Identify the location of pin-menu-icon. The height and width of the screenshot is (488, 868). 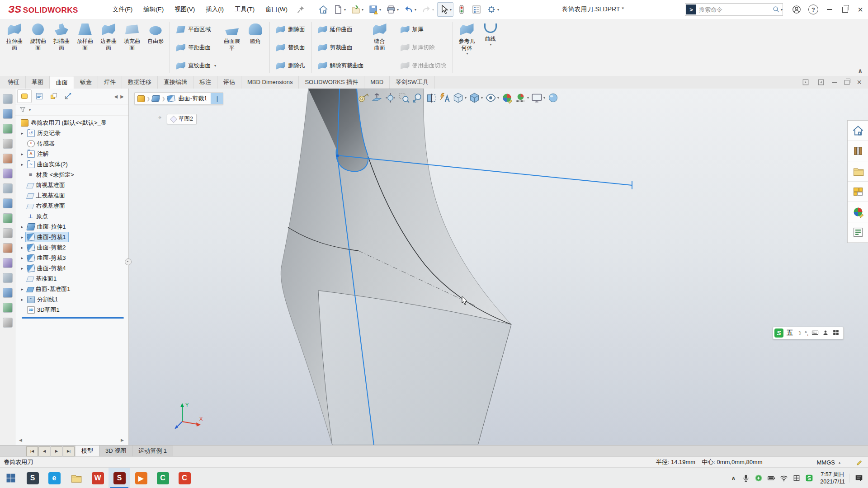
(301, 9).